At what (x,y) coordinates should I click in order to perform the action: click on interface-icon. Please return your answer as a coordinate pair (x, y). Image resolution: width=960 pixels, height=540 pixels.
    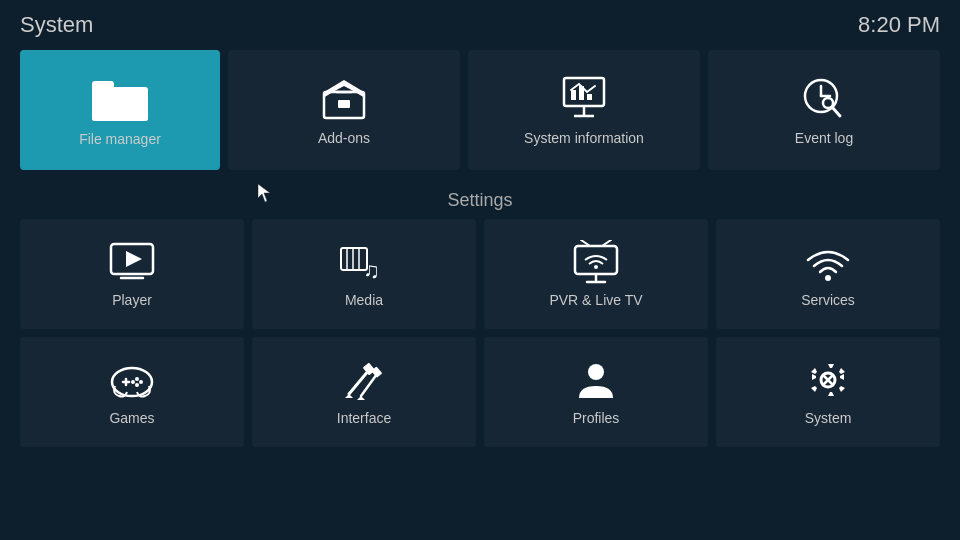
    Looking at the image, I should click on (364, 380).